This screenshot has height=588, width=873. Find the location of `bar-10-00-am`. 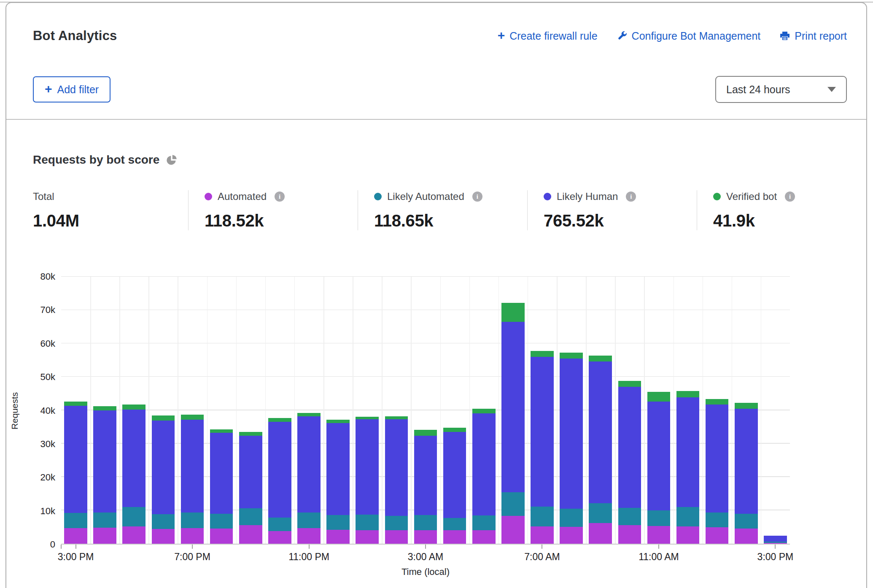

bar-10-00-am is located at coordinates (630, 410).